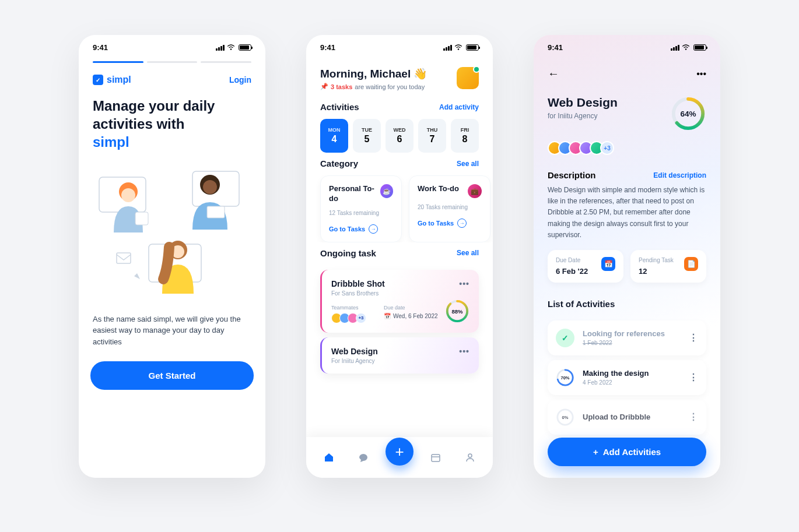 The image size is (799, 532). I want to click on description-text: Web Design with simple and modern style …, so click(627, 213).